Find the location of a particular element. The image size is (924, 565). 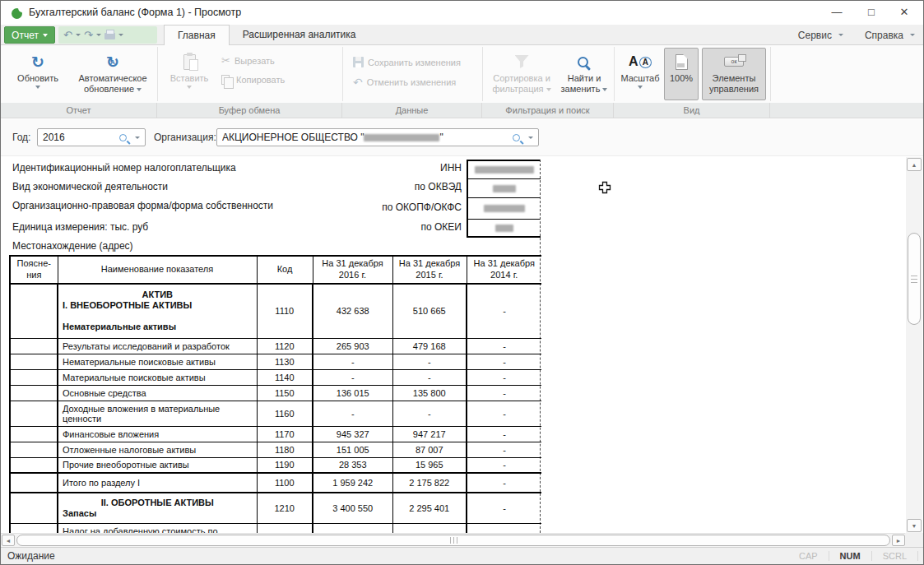

cell-indicator-name: Материальные поисковые активы is located at coordinates (157, 377).